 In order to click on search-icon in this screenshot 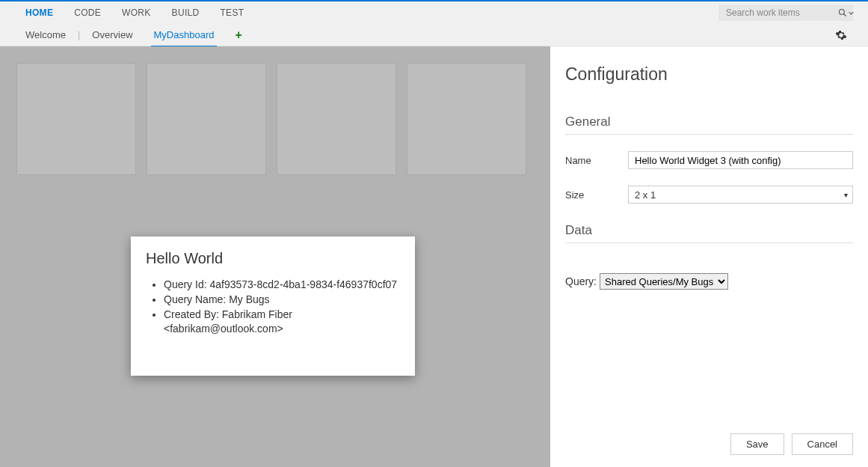, I will do `click(846, 13)`.